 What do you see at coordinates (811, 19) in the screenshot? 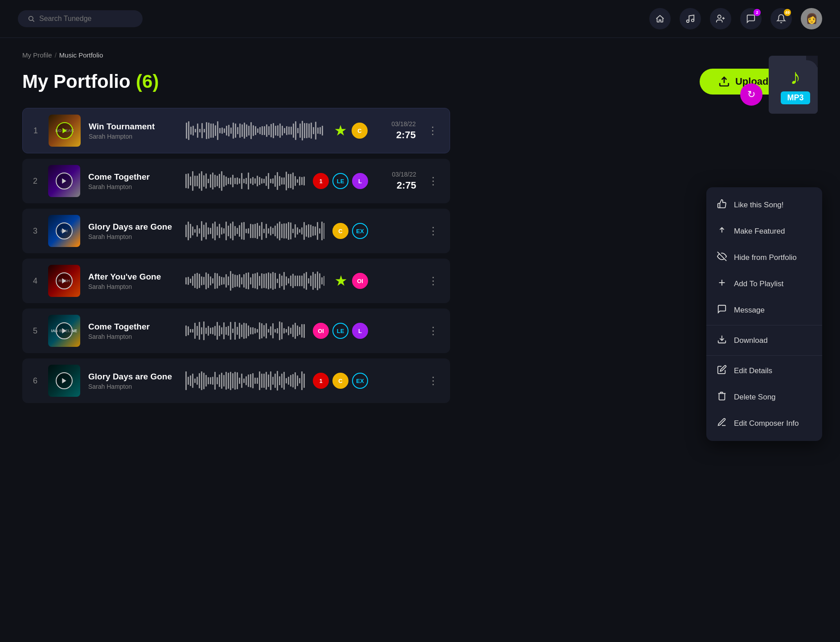
I see `user-avatar: 👩` at bounding box center [811, 19].